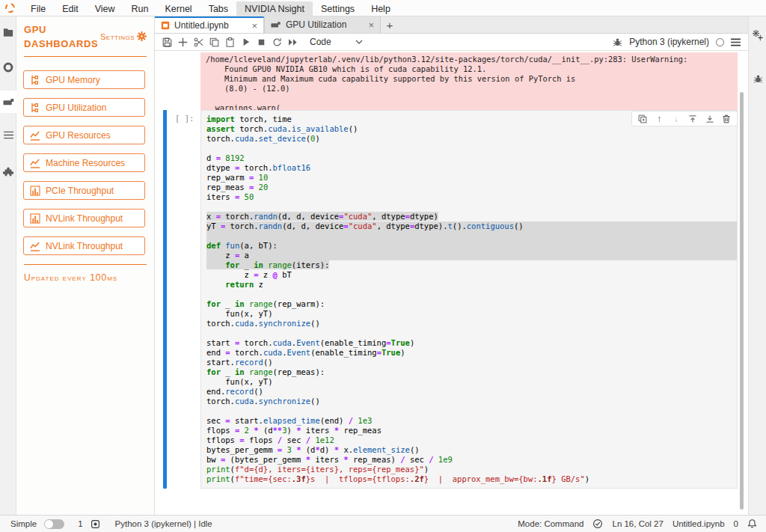 This screenshot has height=532, width=766. What do you see at coordinates (277, 42) in the screenshot?
I see `restart-kernel-button` at bounding box center [277, 42].